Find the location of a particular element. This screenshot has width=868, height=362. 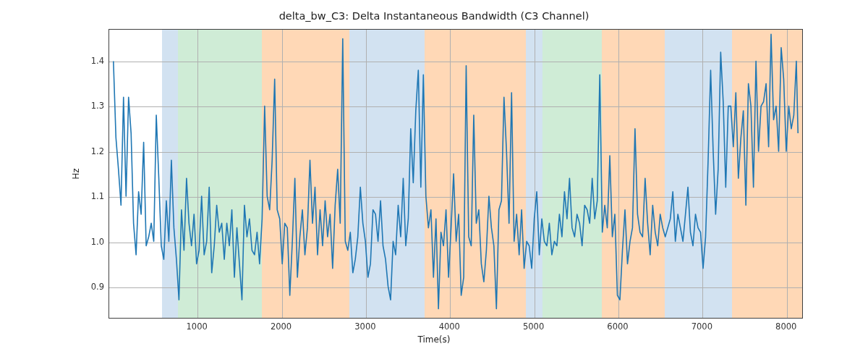

x-tick-label: 6000 is located at coordinates (618, 327).